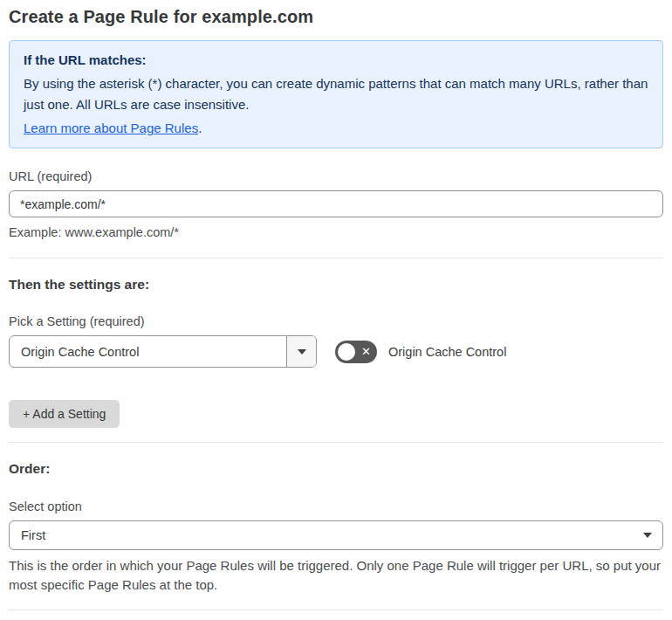 This screenshot has height=620, width=672. Describe the element at coordinates (346, 352) in the screenshot. I see `toggle-knob` at that location.